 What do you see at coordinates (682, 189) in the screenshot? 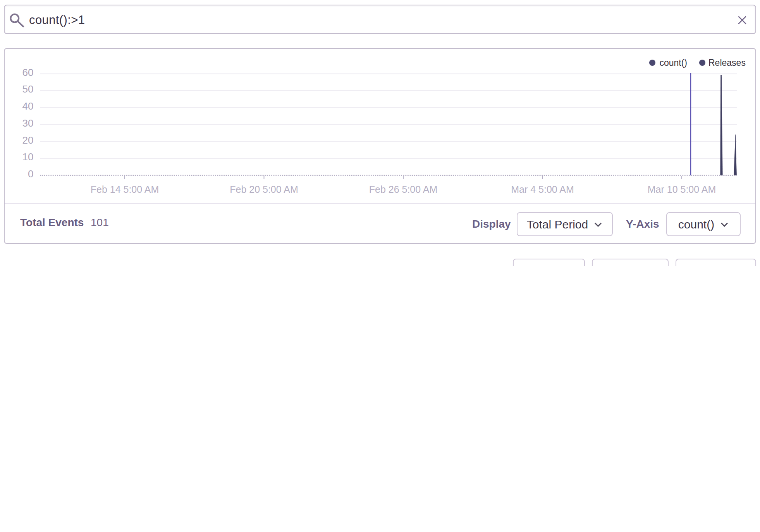
I see `svg-text: Mar 10 5:00 AM` at bounding box center [682, 189].